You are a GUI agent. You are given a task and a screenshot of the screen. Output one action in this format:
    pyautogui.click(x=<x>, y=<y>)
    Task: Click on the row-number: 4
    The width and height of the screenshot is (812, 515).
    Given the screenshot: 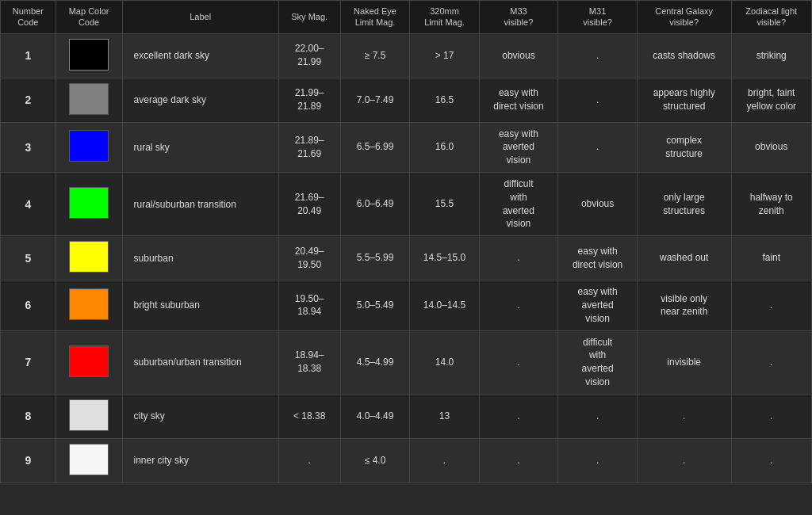 What is the action you would take?
    pyautogui.click(x=29, y=204)
    